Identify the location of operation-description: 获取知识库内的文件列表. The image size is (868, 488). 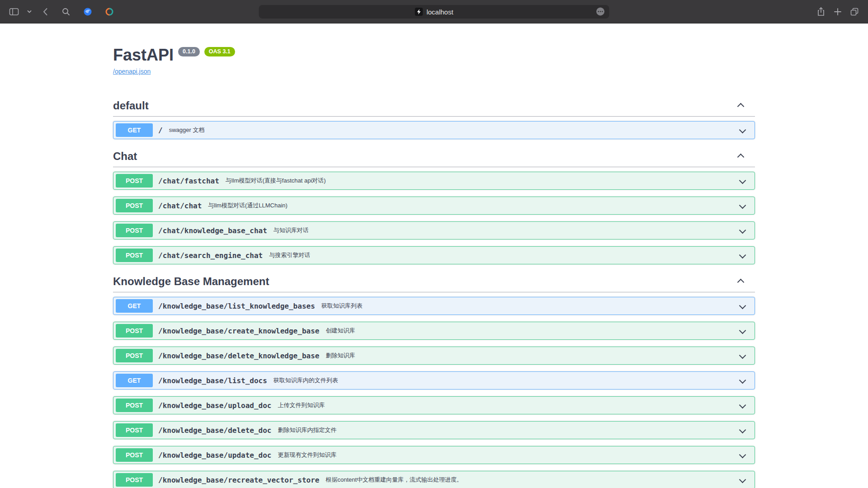
(306, 380).